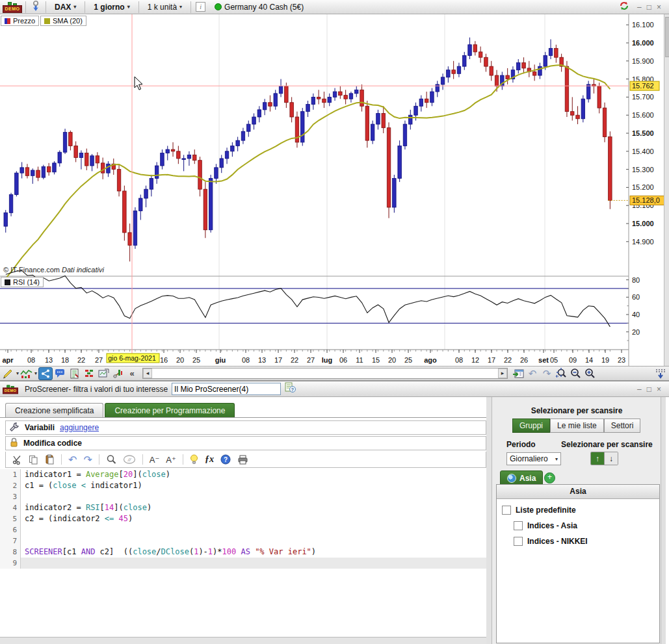 The width and height of the screenshot is (669, 644). Describe the element at coordinates (46, 374) in the screenshot. I see `share-icon` at that location.